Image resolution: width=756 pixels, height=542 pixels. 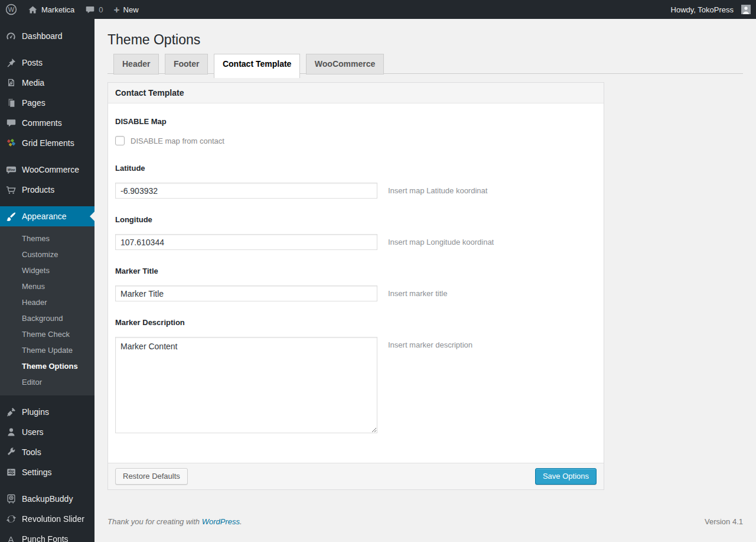 I want to click on wordpress-logo-menu: W, so click(x=11, y=9).